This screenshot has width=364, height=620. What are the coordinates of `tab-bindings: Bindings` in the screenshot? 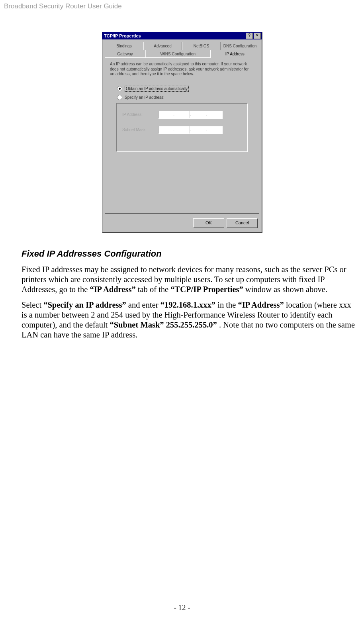 It's located at (124, 46).